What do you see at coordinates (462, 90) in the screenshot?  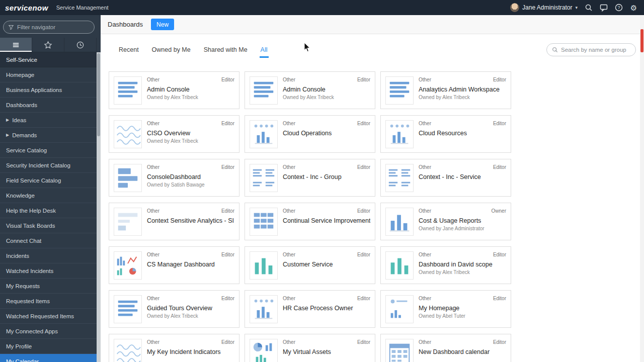 I see `card-body: OtherEditorAnalaytics Admin WorkspaceOwn…` at bounding box center [462, 90].